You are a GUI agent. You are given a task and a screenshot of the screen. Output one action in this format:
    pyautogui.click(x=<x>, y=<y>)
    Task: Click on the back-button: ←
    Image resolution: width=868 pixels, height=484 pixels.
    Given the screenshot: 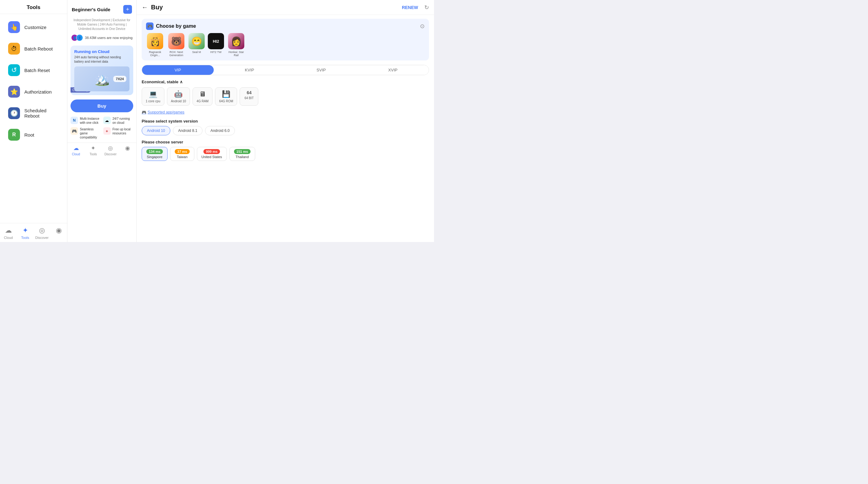 What is the action you would take?
    pyautogui.click(x=145, y=7)
    